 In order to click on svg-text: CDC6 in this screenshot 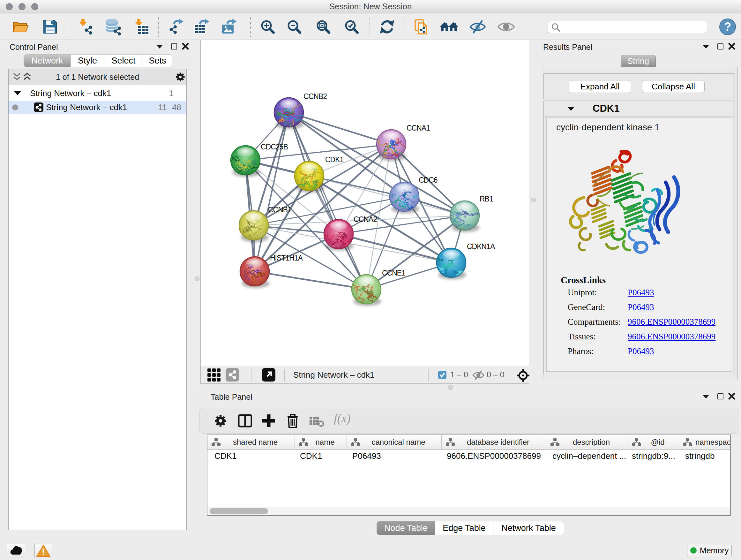, I will do `click(428, 180)`.